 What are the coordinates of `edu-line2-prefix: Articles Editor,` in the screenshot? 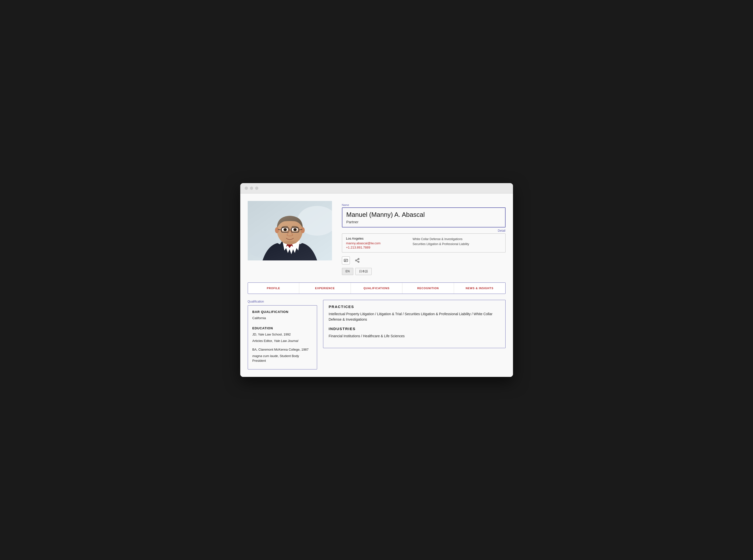 It's located at (263, 341).